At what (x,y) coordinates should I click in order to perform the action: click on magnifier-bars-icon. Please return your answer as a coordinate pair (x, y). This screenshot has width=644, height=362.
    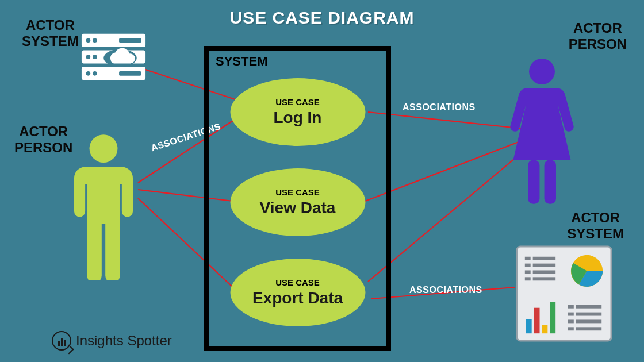
    Looking at the image, I should click on (62, 341).